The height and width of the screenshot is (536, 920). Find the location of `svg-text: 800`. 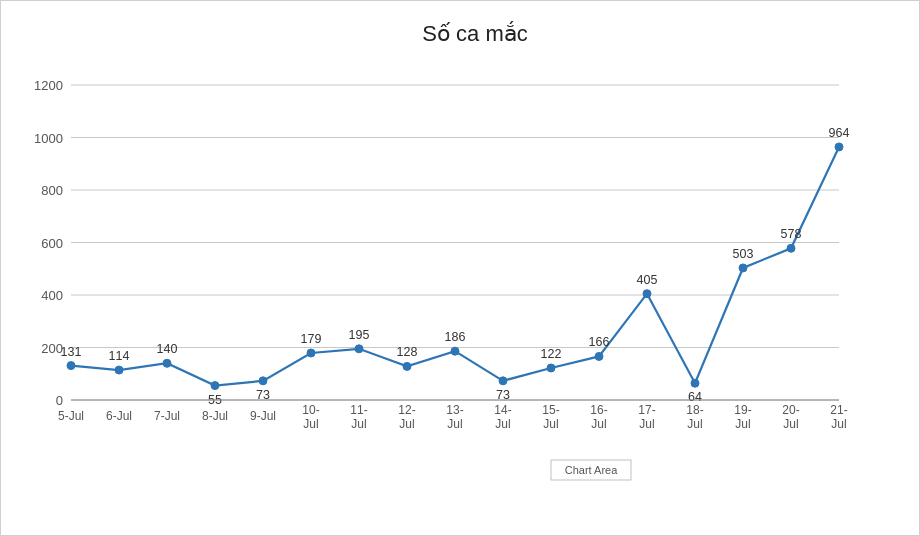

svg-text: 800 is located at coordinates (52, 190).